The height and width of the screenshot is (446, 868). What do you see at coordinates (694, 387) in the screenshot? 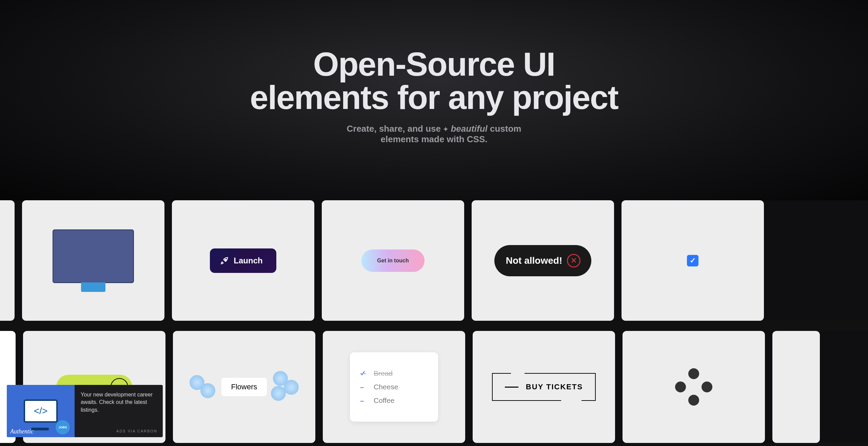
I see `dpad-loader` at bounding box center [694, 387].